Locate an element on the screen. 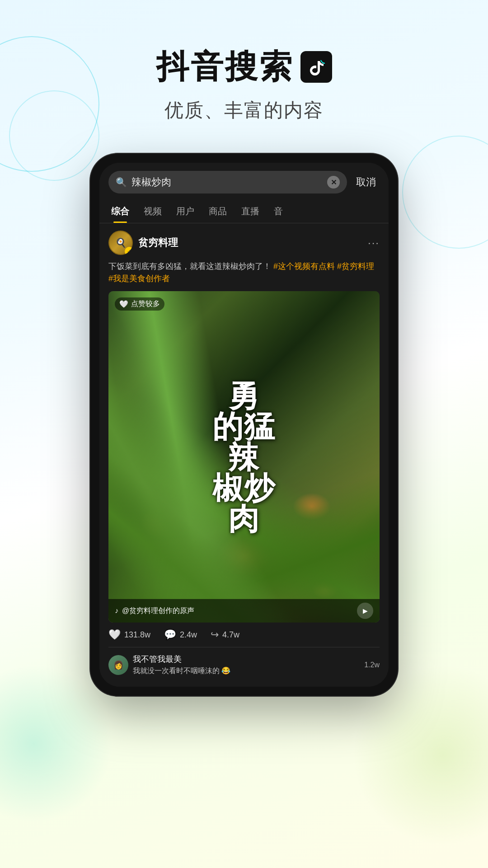 The height and width of the screenshot is (868, 488). post-description: 下饭菜到底有多凶猛，就看这道辣椒炒肉了！ #这个视频有点料 #贫穷料理 #我是美… is located at coordinates (244, 273).